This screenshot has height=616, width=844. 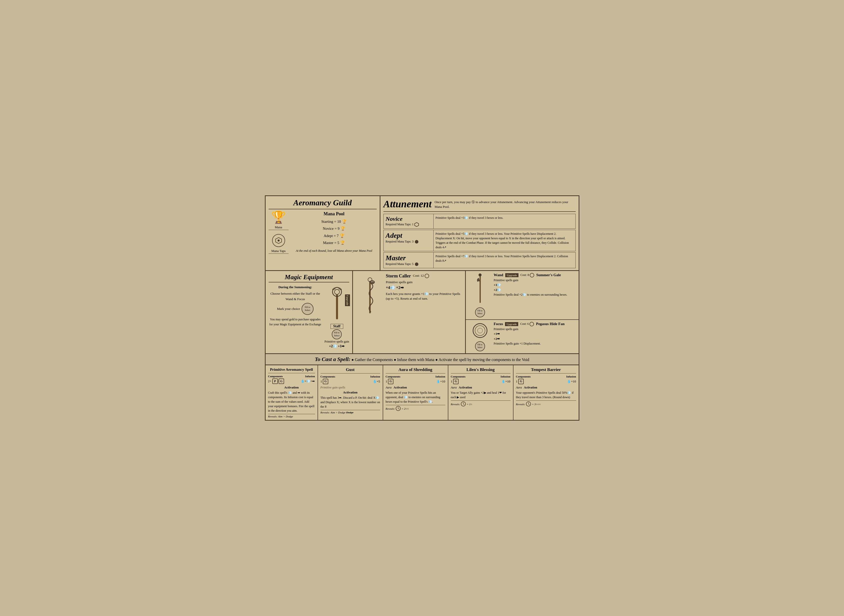 I want to click on attunement-level-master: Master Required Mana Taps: 5 Primitive S…, so click(x=480, y=260).